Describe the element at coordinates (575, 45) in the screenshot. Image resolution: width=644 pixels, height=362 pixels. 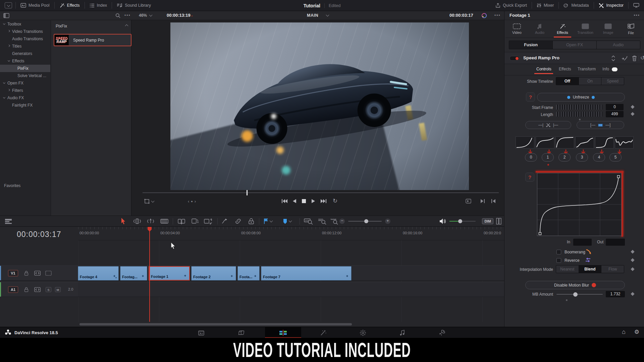
I see `fx-mode-open-fx: Open FX` at that location.